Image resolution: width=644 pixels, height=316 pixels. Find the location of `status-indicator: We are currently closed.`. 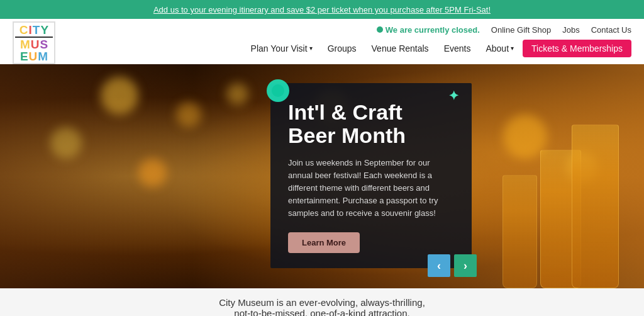

status-indicator: We are currently closed. is located at coordinates (428, 30).